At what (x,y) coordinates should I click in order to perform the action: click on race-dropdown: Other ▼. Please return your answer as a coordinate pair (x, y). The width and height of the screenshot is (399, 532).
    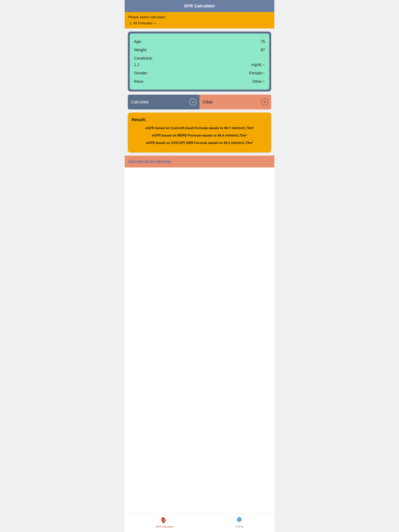
    Looking at the image, I should click on (258, 82).